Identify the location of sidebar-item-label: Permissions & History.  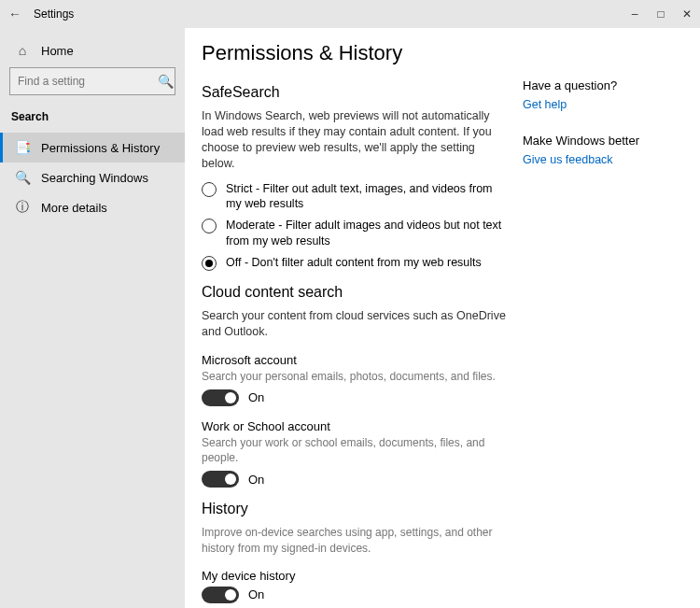
(101, 148).